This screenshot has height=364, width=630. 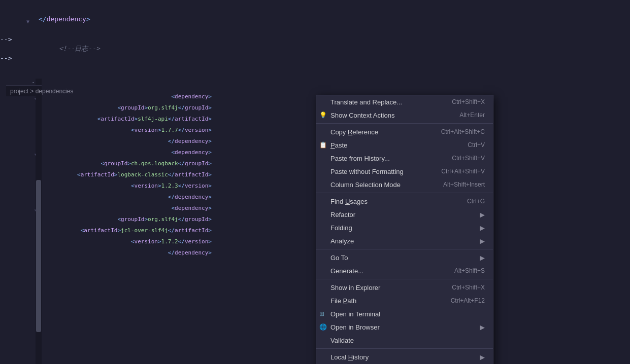 What do you see at coordinates (482, 228) in the screenshot?
I see `folding-arrow-icon: ▶` at bounding box center [482, 228].